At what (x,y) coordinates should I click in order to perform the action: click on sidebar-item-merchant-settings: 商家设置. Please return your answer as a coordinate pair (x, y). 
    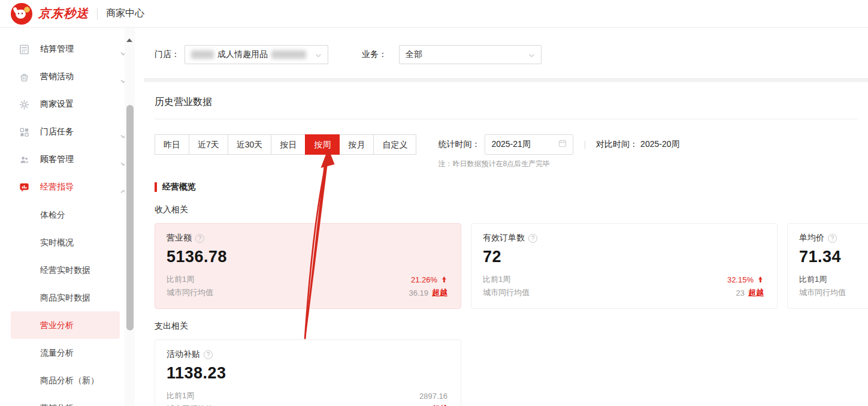
    Looking at the image, I should click on (67, 104).